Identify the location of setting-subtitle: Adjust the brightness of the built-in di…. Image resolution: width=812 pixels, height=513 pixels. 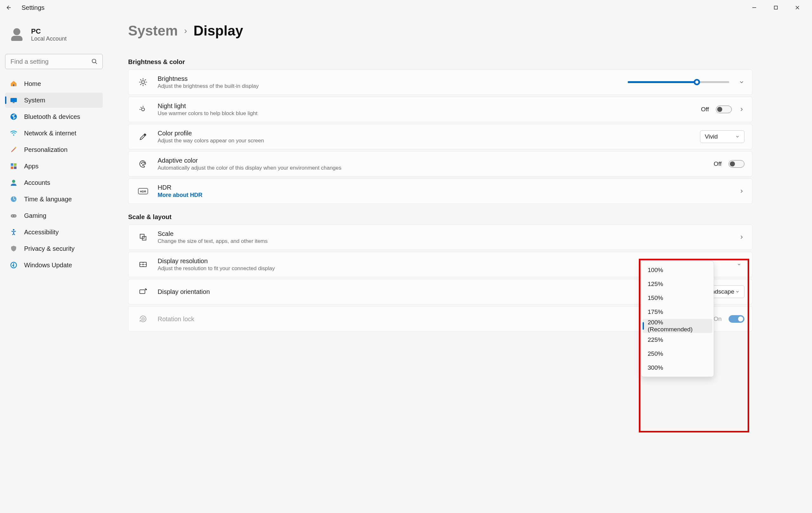
(393, 86).